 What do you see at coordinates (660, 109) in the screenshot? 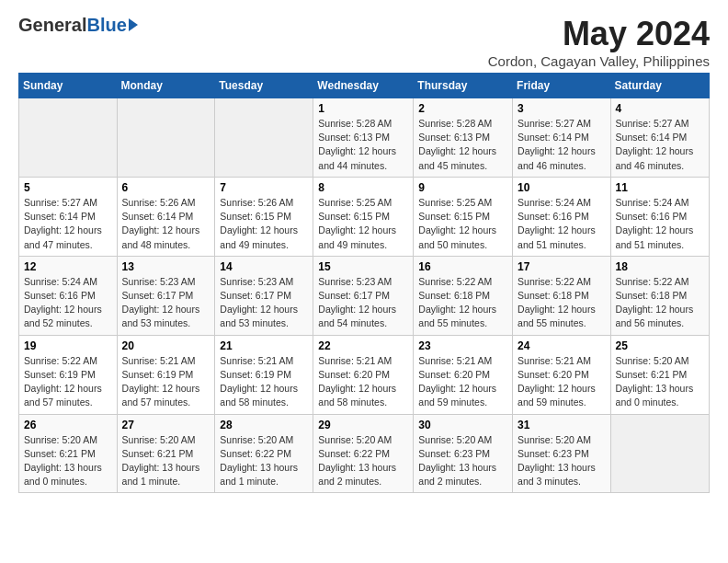
I see `day-number: 4` at bounding box center [660, 109].